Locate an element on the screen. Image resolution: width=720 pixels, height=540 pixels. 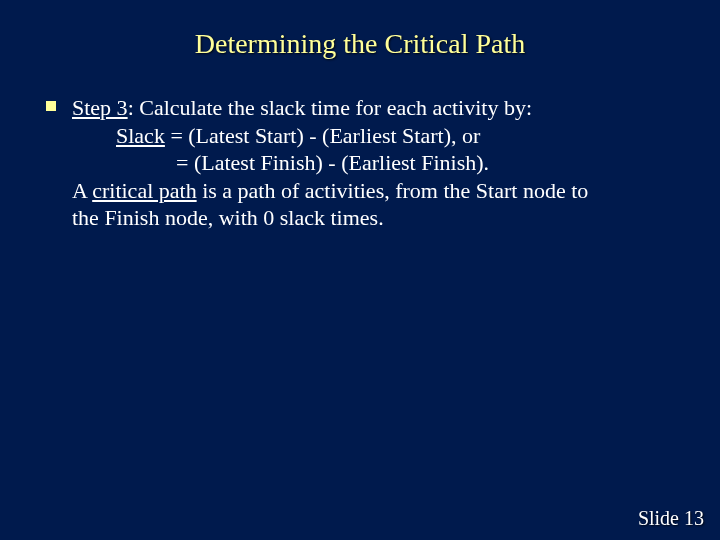
line-2: Slack = (Latest Start) - (Earliest Start… is located at coordinates (372, 136).